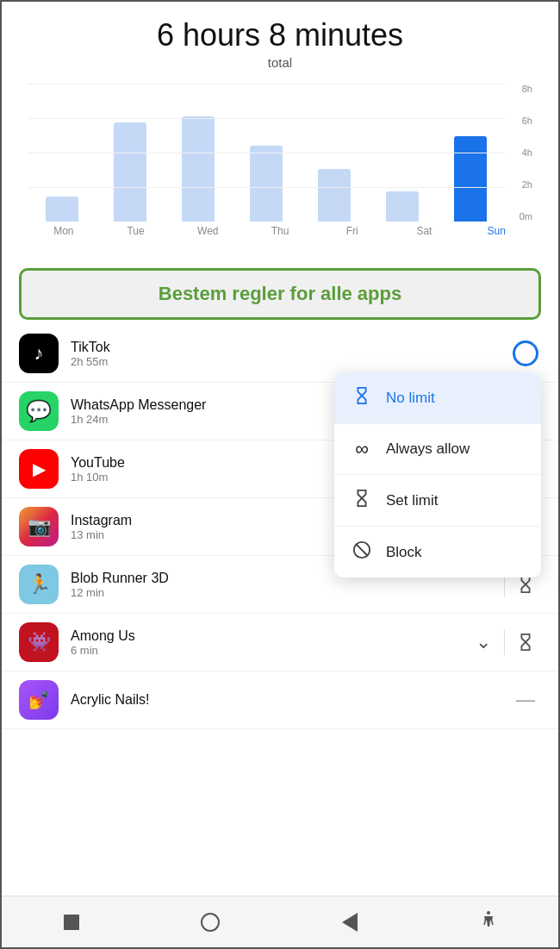 This screenshot has width=560, height=949. Describe the element at coordinates (404, 553) in the screenshot. I see `block-label: Block` at that location.